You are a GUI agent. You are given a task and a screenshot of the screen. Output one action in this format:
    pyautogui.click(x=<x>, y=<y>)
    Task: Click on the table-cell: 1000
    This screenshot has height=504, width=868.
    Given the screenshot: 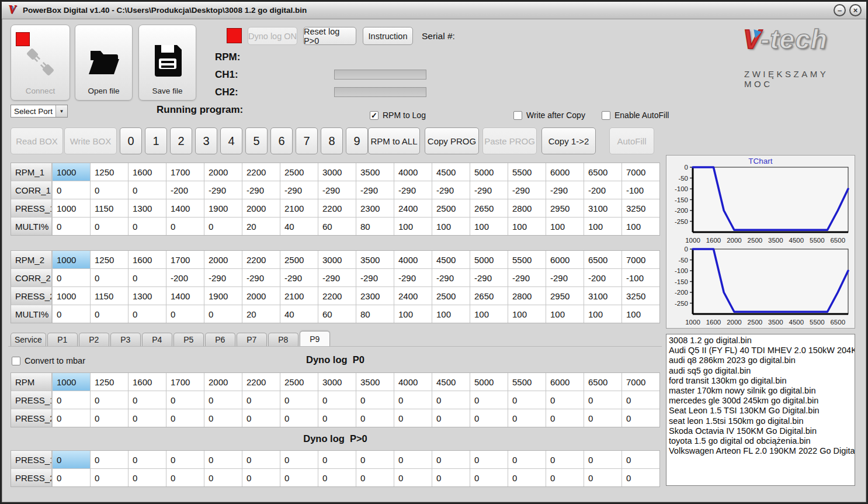 What is the action you would take?
    pyautogui.click(x=71, y=208)
    